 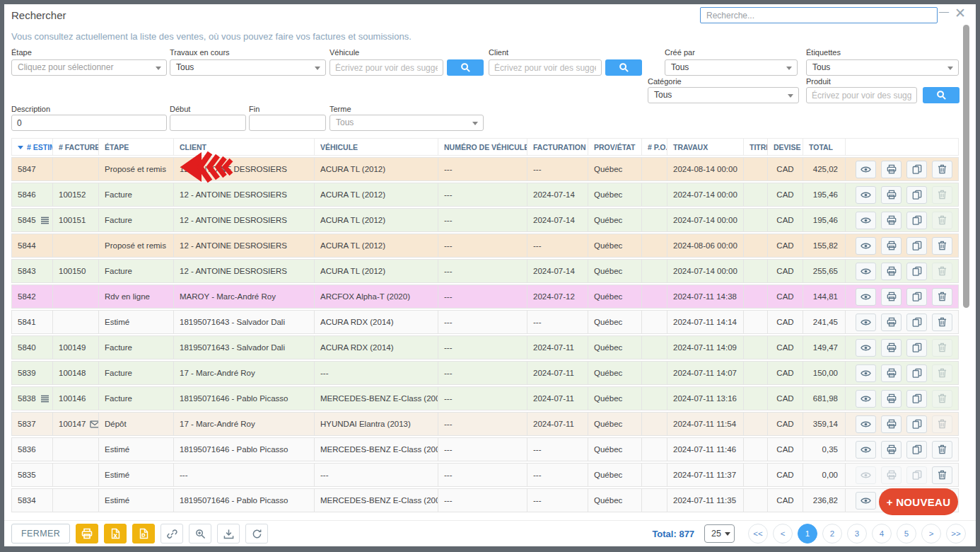 What do you see at coordinates (558, 147) in the screenshot?
I see `column-header-facturation: FACTURATION` at bounding box center [558, 147].